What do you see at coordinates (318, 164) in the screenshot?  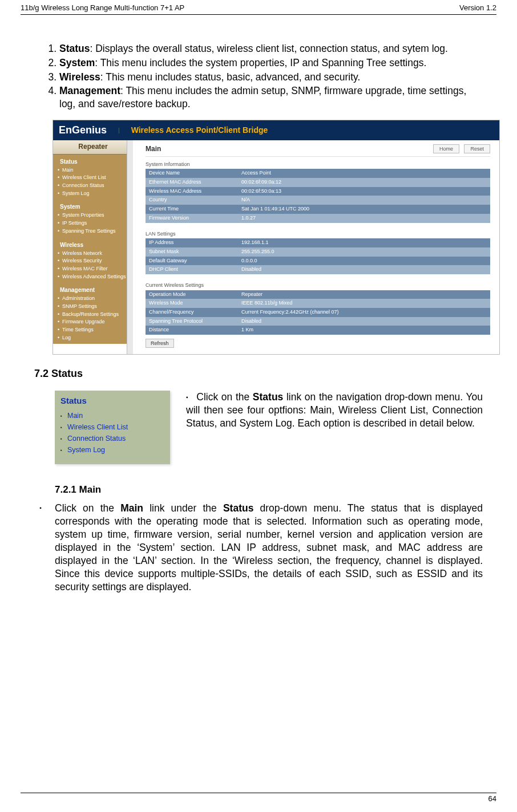 I see `table-caption: System Information` at bounding box center [318, 164].